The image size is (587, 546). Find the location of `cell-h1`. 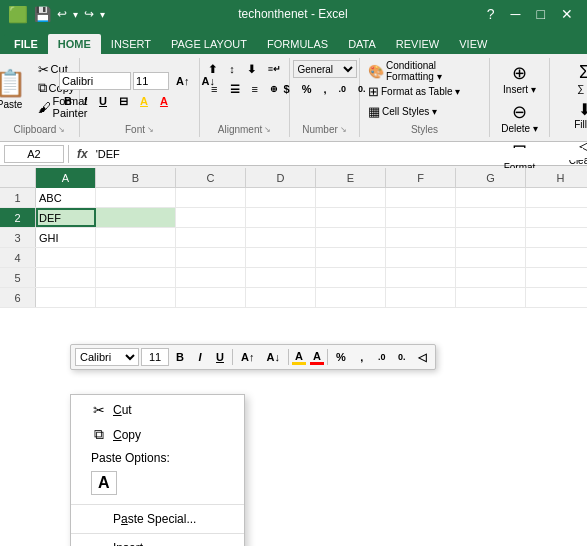

cell-h1 is located at coordinates (556, 198).